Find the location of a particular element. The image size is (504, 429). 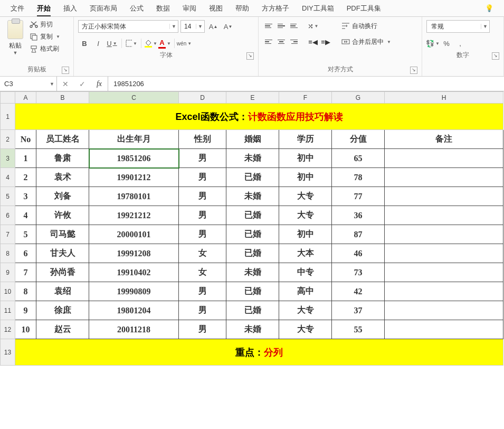

decrease-font-button: A▼ is located at coordinates (228, 26).